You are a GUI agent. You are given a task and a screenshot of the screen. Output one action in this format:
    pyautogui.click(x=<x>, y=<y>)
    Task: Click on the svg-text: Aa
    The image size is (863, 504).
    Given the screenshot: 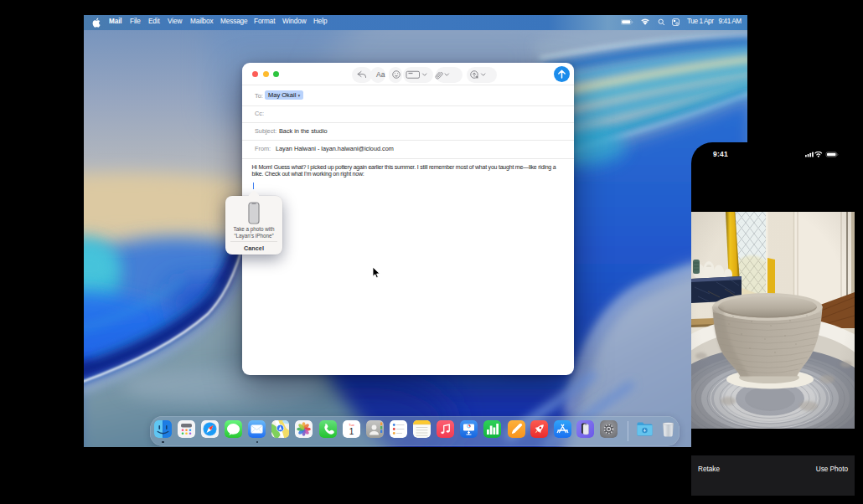 What is the action you would take?
    pyautogui.click(x=380, y=75)
    